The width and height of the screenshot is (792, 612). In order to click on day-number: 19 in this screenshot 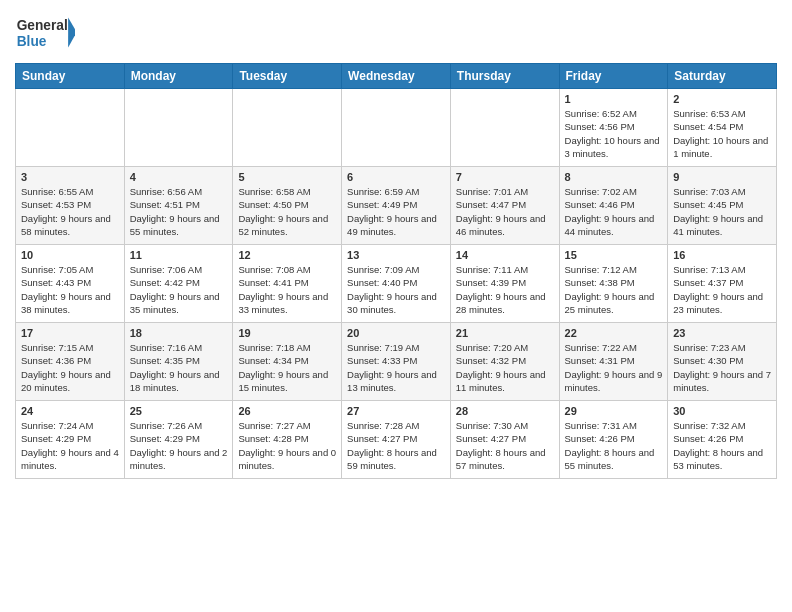, I will do `click(287, 333)`.